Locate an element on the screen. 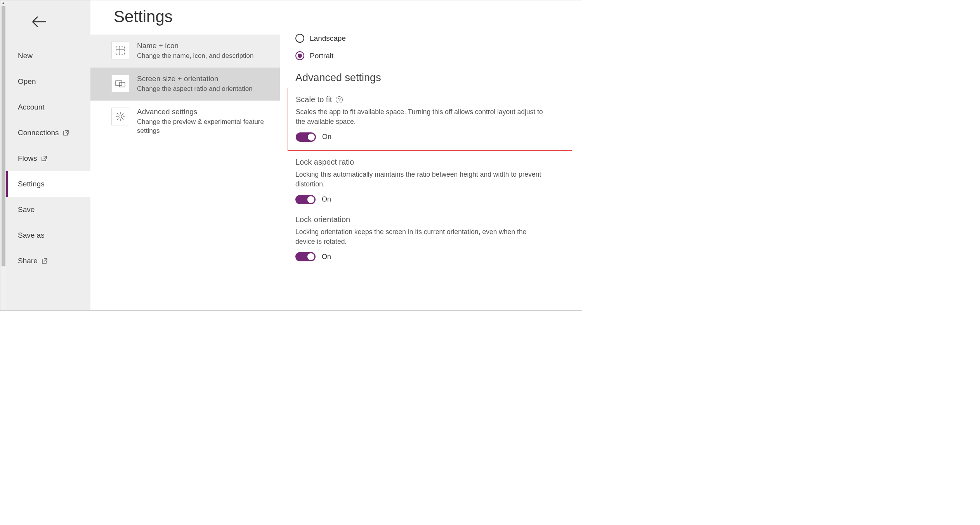 The height and width of the screenshot is (525, 980). settings-categories: Settings Name + icon Change the name, ic… is located at coordinates (185, 155).